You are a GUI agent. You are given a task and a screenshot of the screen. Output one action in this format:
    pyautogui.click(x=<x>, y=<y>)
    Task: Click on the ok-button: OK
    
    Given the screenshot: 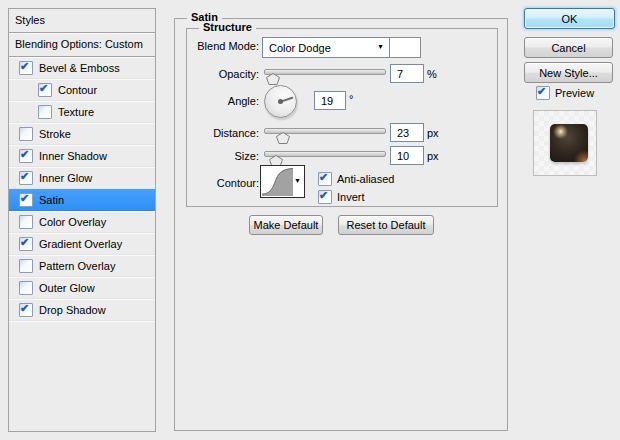 What is the action you would take?
    pyautogui.click(x=570, y=18)
    